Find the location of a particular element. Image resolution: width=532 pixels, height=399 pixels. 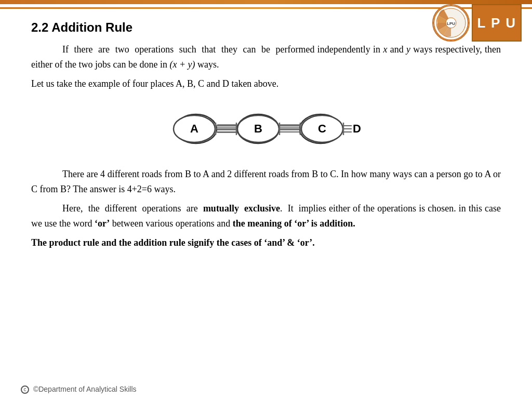

copyright-icon: c is located at coordinates (25, 390).